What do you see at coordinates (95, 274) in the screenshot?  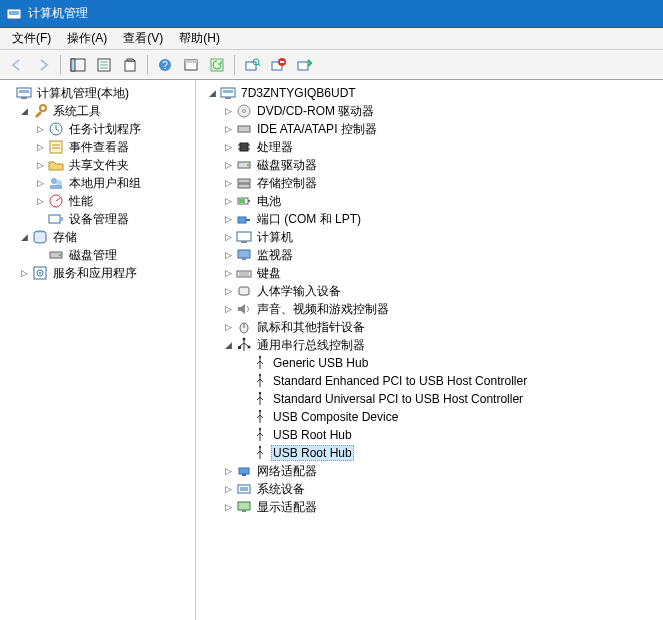 I see `tree-label: 服务和应用程序` at bounding box center [95, 274].